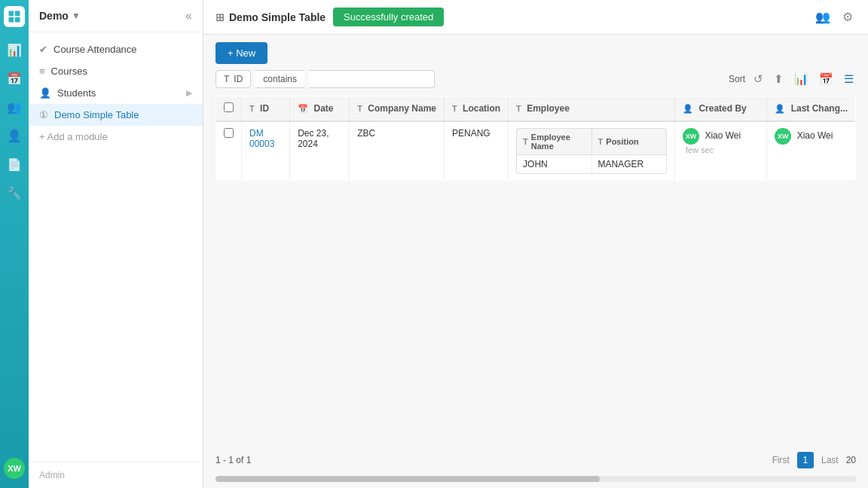 The width and height of the screenshot is (868, 488). Describe the element at coordinates (189, 93) in the screenshot. I see `students-arrow-icon: ▶` at that location.